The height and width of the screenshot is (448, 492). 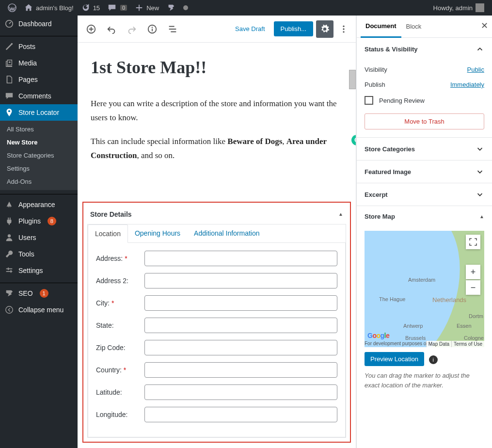 What do you see at coordinates (158, 234) in the screenshot?
I see `tab-opening-hours: Opening Hours` at bounding box center [158, 234].